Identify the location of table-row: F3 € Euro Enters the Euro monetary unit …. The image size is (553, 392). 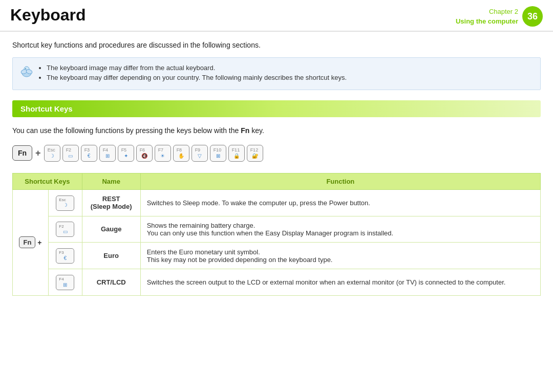
(276, 256).